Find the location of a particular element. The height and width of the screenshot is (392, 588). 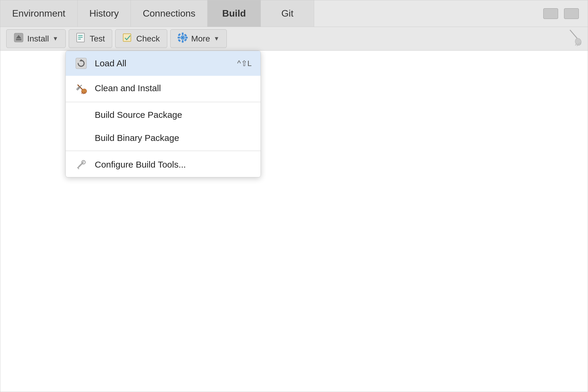

load-all-label: Load All is located at coordinates (162, 63).